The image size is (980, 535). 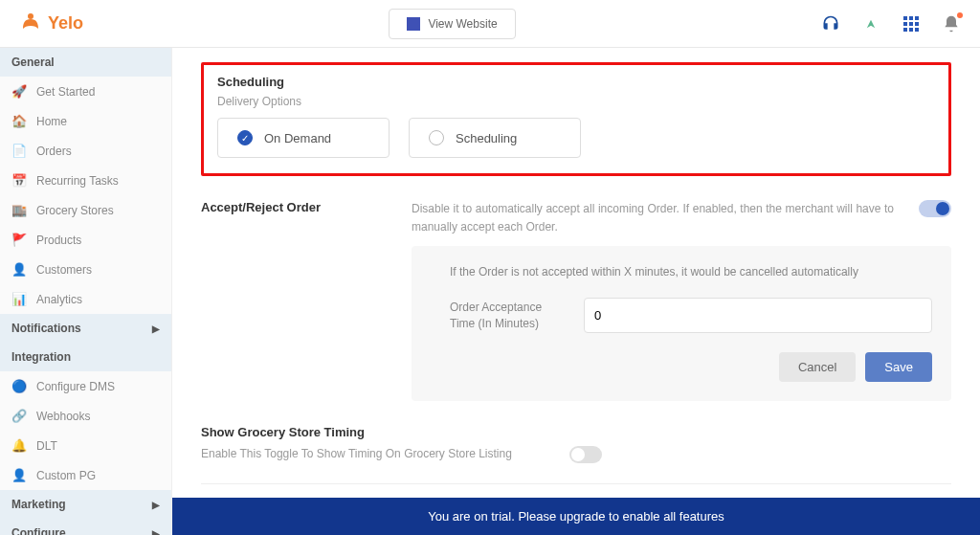 What do you see at coordinates (507, 316) in the screenshot?
I see `acceptance-time-label: Order Acceptance Time (In Minutes)` at bounding box center [507, 316].